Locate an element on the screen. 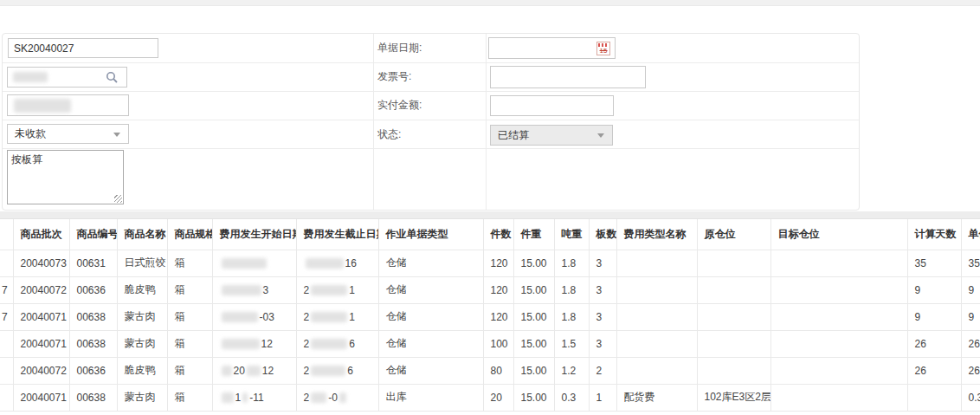 The image size is (980, 415). payment-status-value: 未收款 is located at coordinates (30, 133).